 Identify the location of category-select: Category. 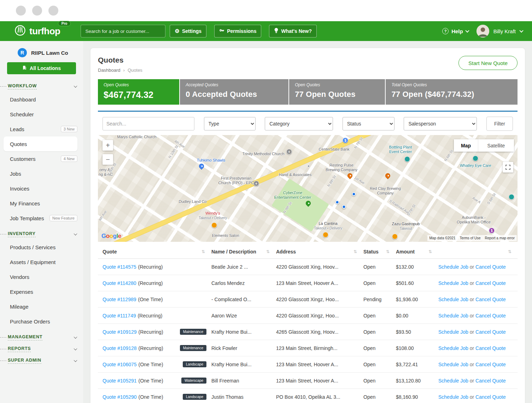
(299, 124).